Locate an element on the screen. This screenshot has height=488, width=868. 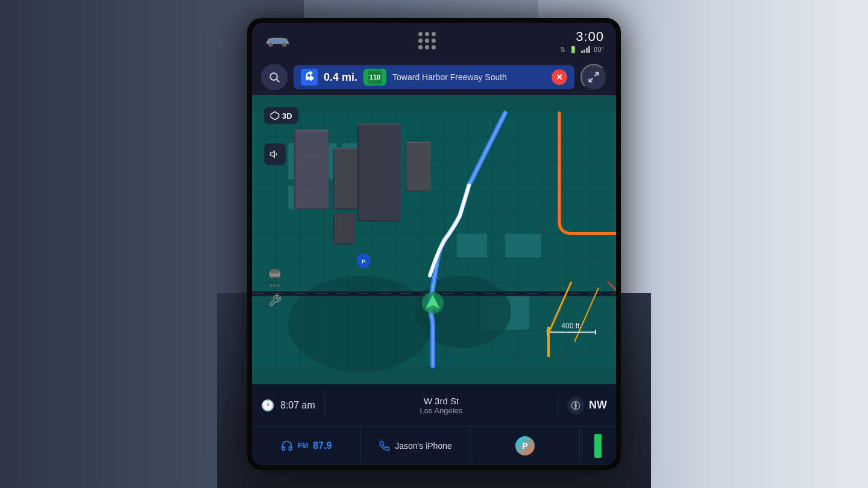
compass-section: NW is located at coordinates (587, 405).